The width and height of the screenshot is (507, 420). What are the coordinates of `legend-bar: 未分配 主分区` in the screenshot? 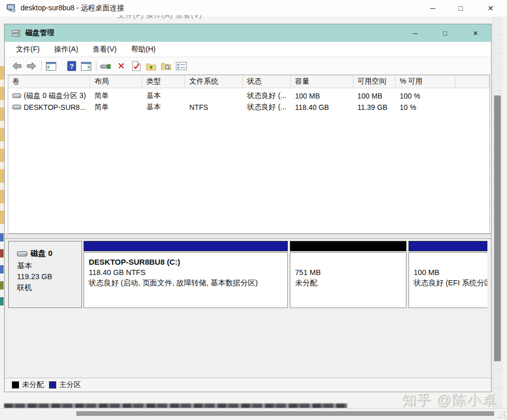 It's located at (248, 384).